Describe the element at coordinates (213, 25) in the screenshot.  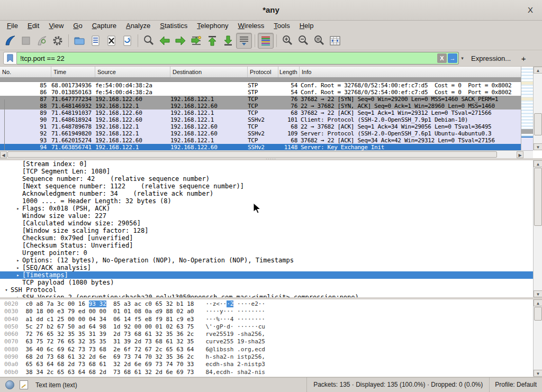
I see `menu-item: Telephony` at that location.